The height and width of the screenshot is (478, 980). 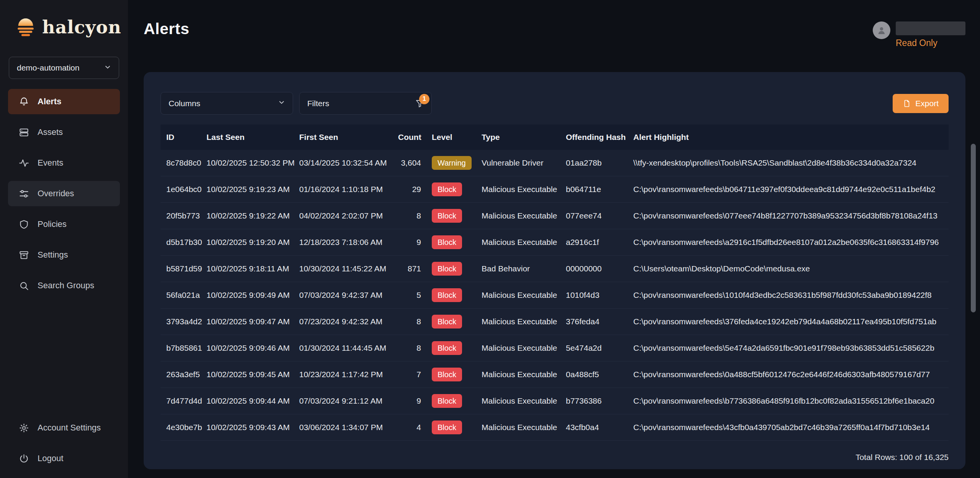 I want to click on page-title: Alerts, so click(x=166, y=29).